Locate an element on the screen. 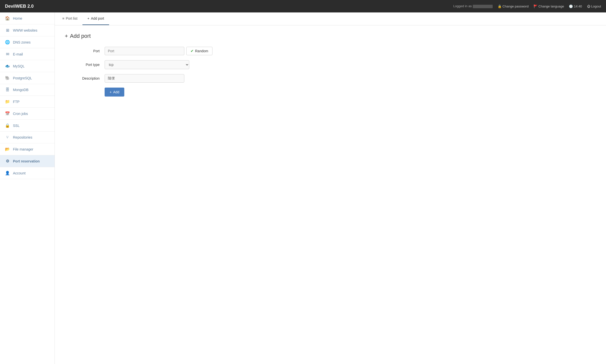 This screenshot has height=364, width=606. www-icon: ⊞ is located at coordinates (7, 30).